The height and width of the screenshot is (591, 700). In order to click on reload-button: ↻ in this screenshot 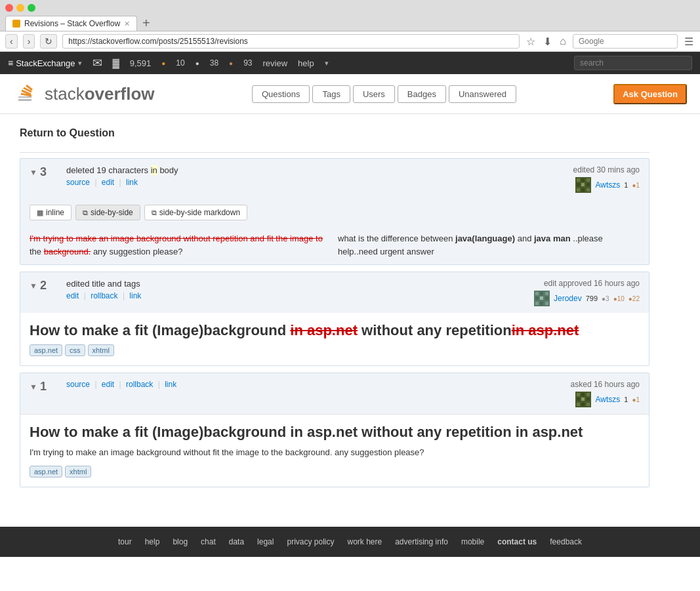, I will do `click(49, 41)`.